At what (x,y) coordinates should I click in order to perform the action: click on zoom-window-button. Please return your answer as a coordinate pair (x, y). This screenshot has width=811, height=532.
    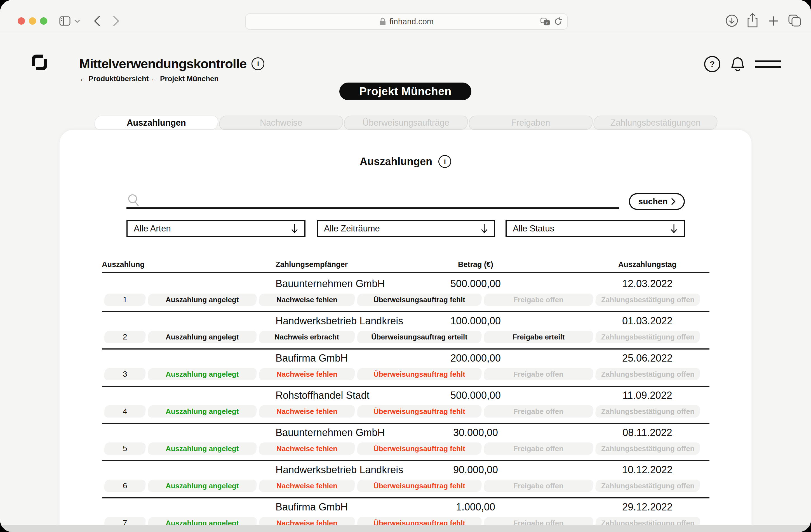
    Looking at the image, I should click on (44, 21).